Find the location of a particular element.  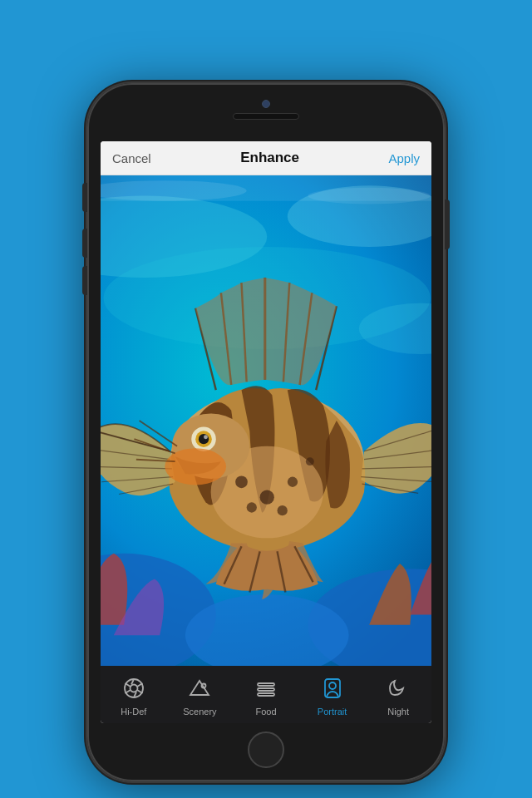

filter-hidef: Hi-Def is located at coordinates (134, 695).